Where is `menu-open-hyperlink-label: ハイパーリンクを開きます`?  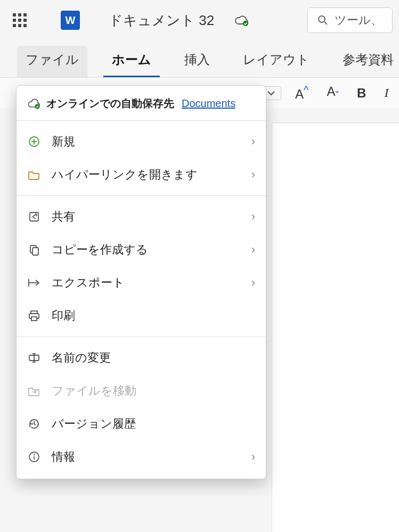
menu-open-hyperlink-label: ハイパーリンクを開きます is located at coordinates (146, 175).